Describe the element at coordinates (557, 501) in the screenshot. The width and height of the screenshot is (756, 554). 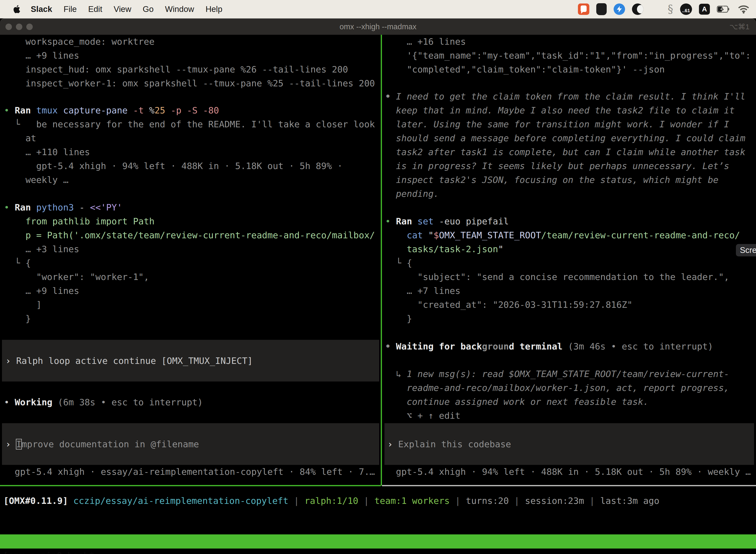
I see `omx-session: session:23m` at that location.